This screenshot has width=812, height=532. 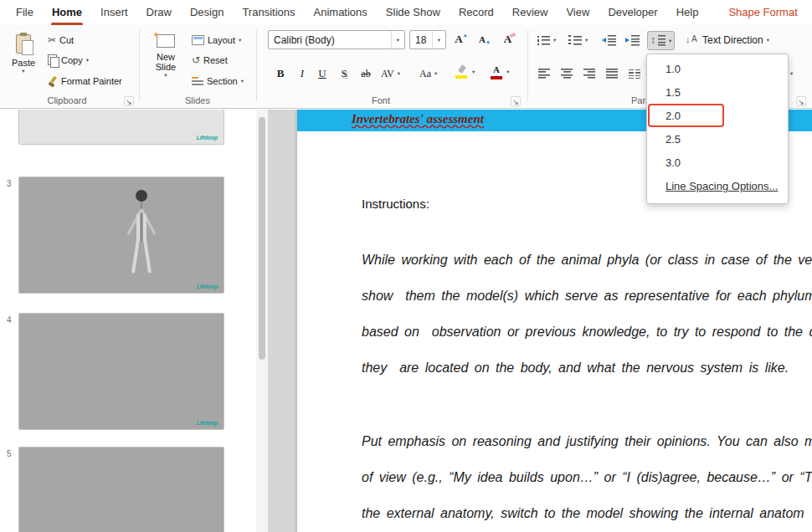 What do you see at coordinates (302, 74) in the screenshot?
I see `italic-button: I` at bounding box center [302, 74].